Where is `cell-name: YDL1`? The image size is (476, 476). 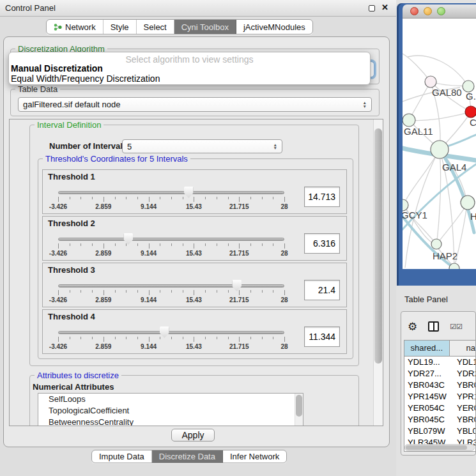 cell-name: YDL1 is located at coordinates (464, 362).